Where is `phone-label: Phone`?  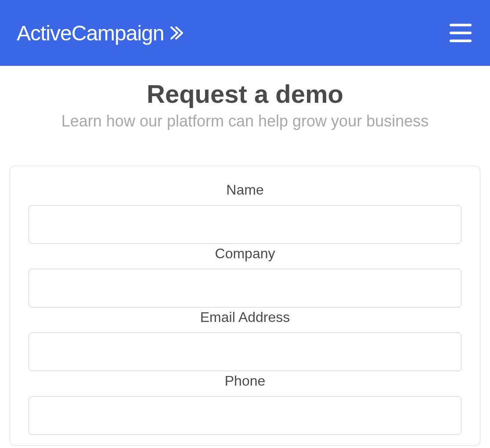
phone-label: Phone is located at coordinates (245, 381).